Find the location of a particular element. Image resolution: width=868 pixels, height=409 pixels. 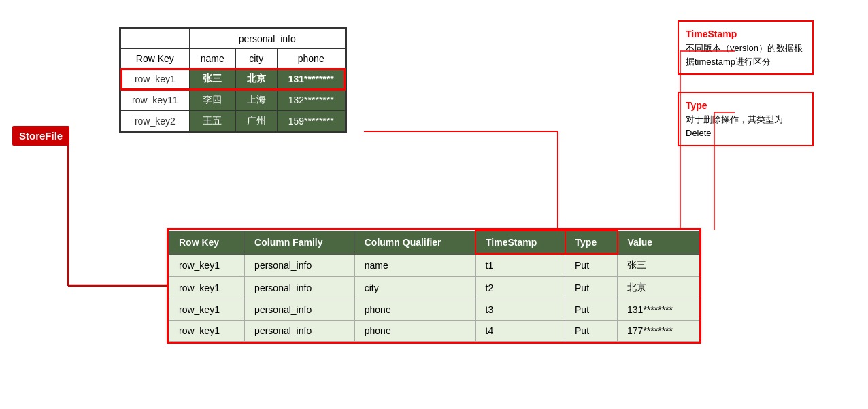

hbase-top-table: personal_info Row Key name city phone ro… is located at coordinates (233, 80).